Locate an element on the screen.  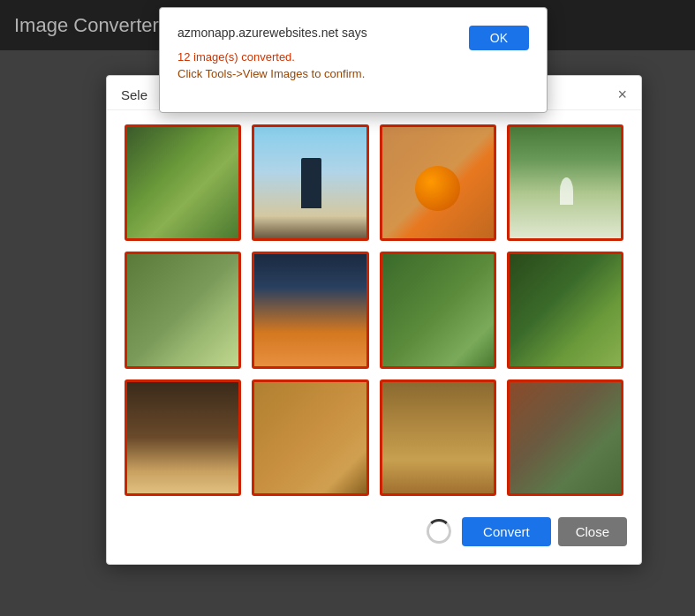
fountain-water is located at coordinates (567, 192).